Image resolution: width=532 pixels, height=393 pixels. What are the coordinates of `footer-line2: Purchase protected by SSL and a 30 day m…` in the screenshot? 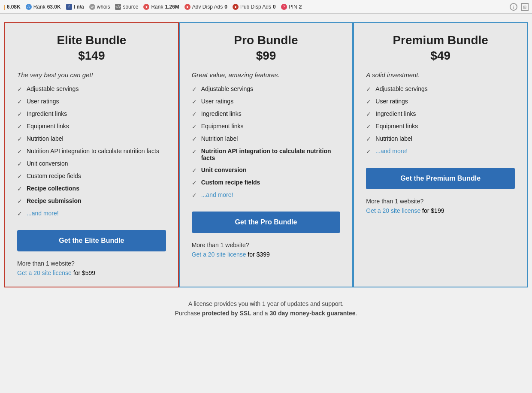 It's located at (266, 313).